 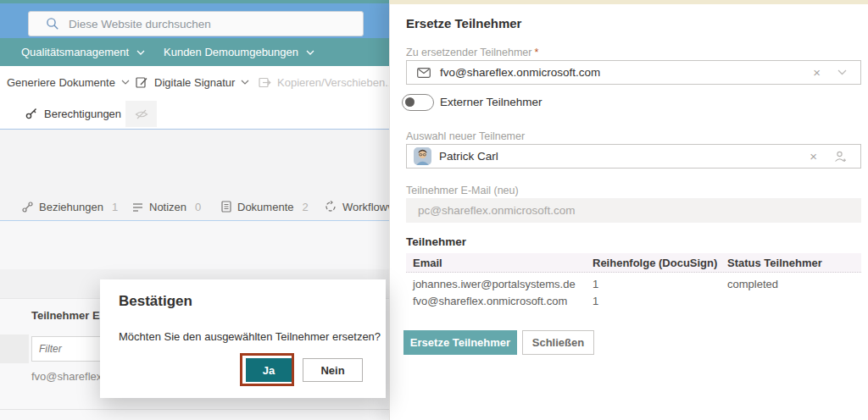 I want to click on panel-top-strip, so click(x=629, y=2).